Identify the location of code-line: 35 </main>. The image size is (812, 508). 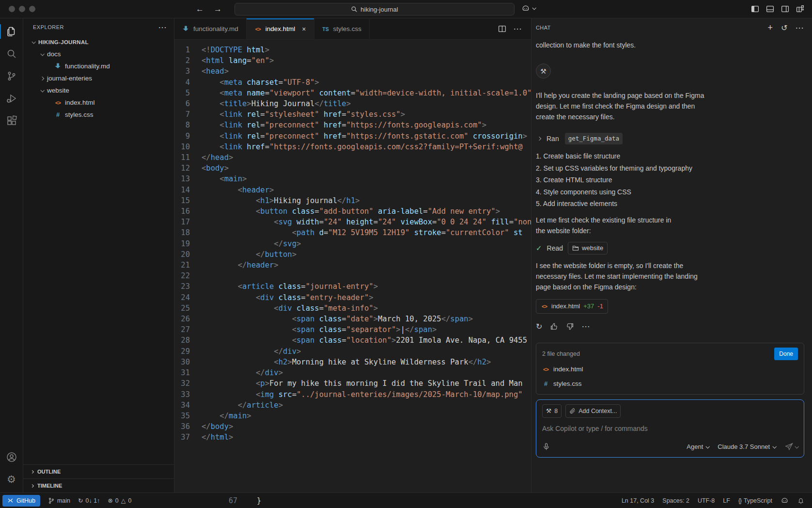
(353, 416).